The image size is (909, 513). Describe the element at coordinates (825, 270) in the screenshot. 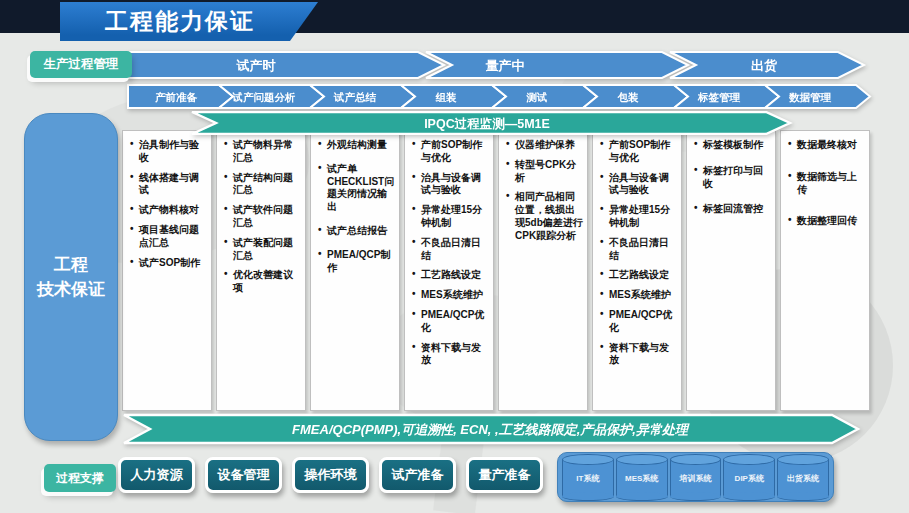

I see `column-data-management: 数据最终核对数据筛选与上传数据整理回传` at that location.